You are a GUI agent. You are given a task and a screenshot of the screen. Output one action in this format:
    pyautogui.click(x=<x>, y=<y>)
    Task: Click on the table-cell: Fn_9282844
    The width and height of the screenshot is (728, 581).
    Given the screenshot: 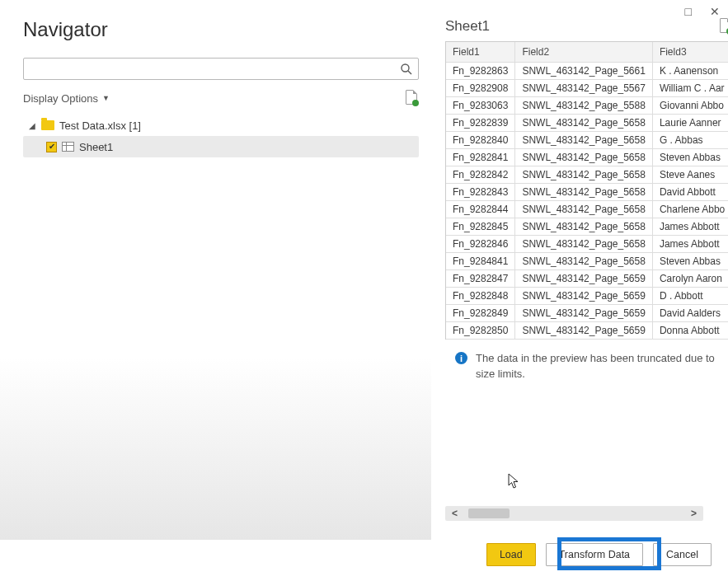 What is the action you would take?
    pyautogui.click(x=481, y=209)
    